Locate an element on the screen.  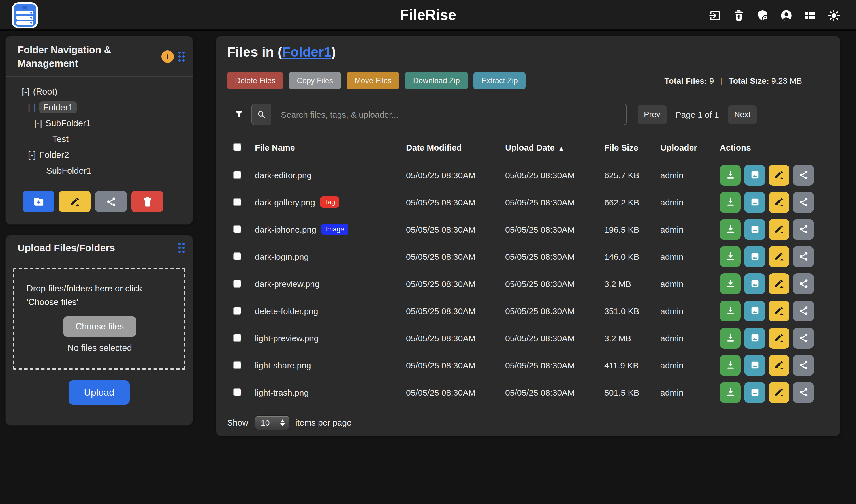
trash-restore-icon is located at coordinates (739, 15).